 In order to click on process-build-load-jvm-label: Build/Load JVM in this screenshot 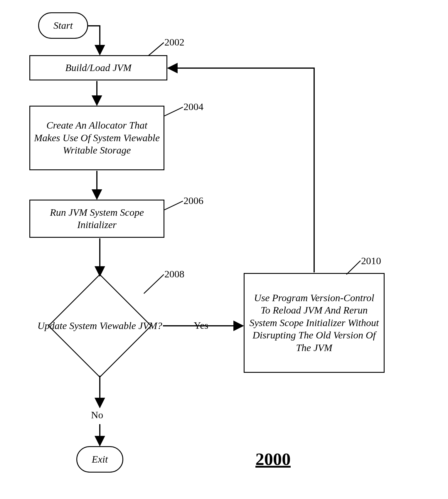, I will do `click(98, 68)`.